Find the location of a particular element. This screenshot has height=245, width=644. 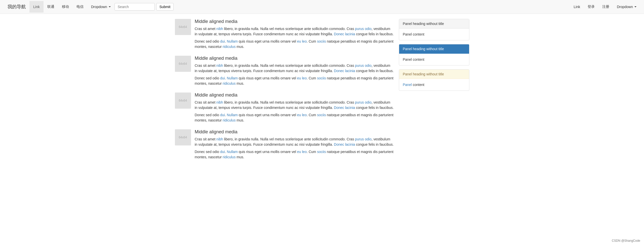

media-body-3: Middle aligned media Cras sit amet nibh … is located at coordinates (294, 108).